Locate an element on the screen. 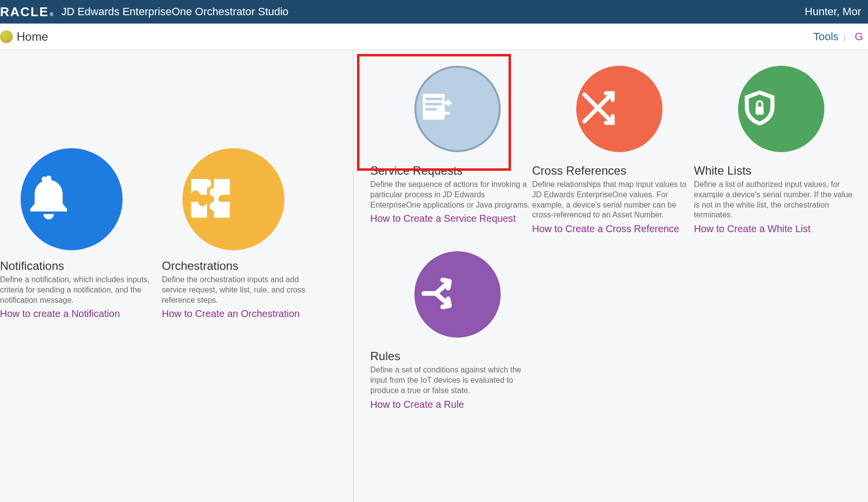 This screenshot has width=868, height=502. shield-lock-icon is located at coordinates (781, 109).